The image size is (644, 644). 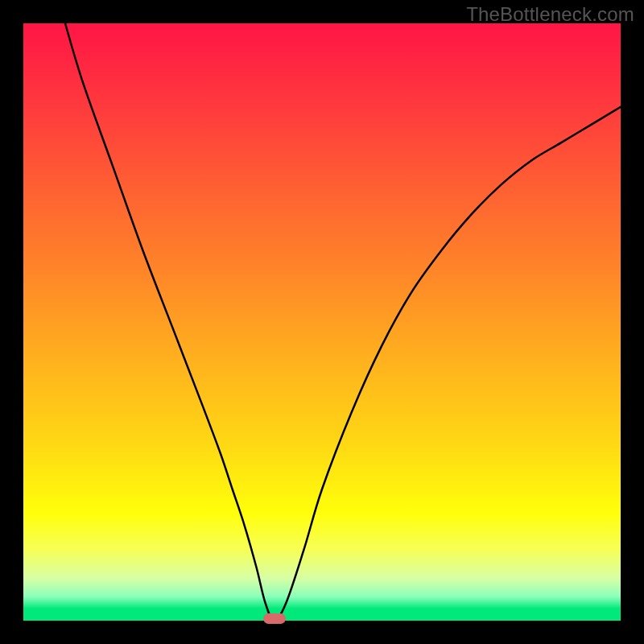 I want to click on watermark-label: TheBottleneck.com, so click(x=551, y=14).